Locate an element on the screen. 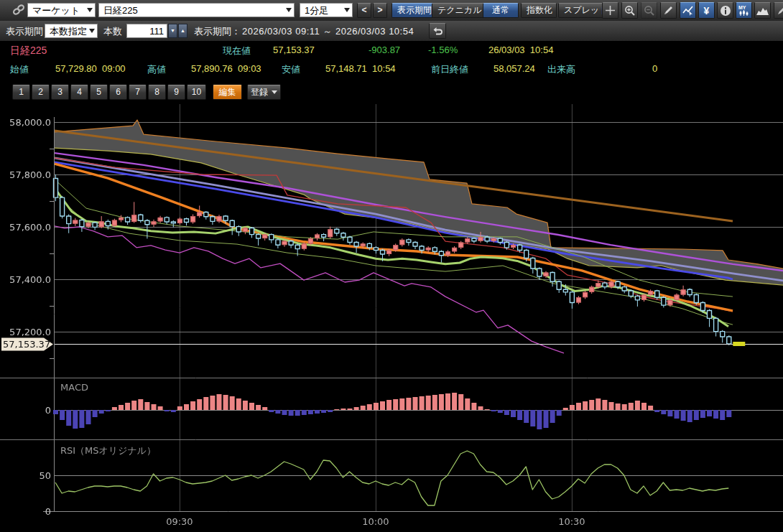  symbol-select-value: 日経225 is located at coordinates (121, 10).